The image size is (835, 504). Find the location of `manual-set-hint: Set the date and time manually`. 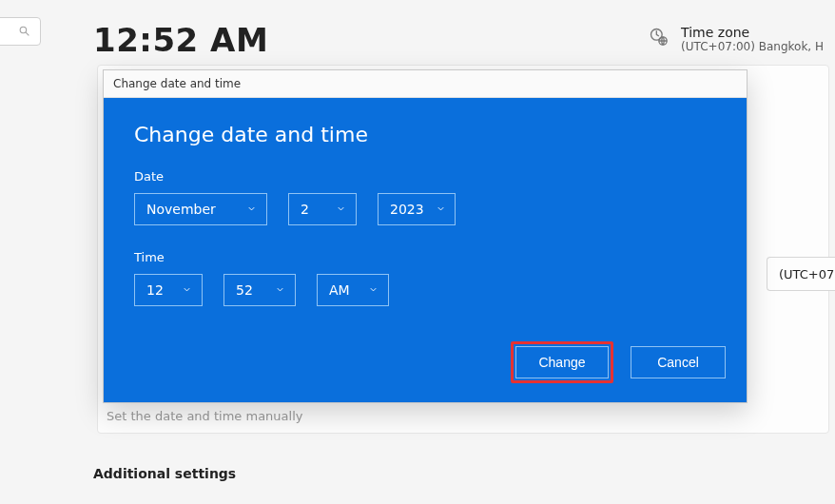

manual-set-hint: Set the date and time manually is located at coordinates (204, 417).